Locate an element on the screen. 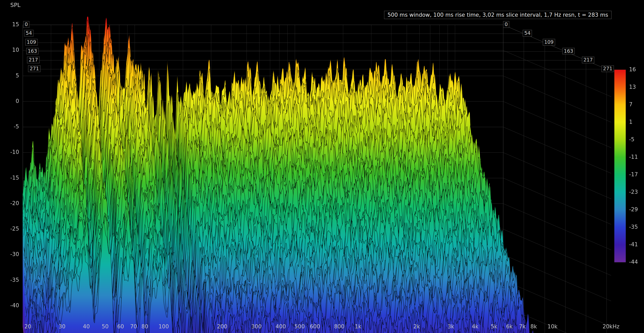  colorbar-tick-label: -35 is located at coordinates (633, 227).